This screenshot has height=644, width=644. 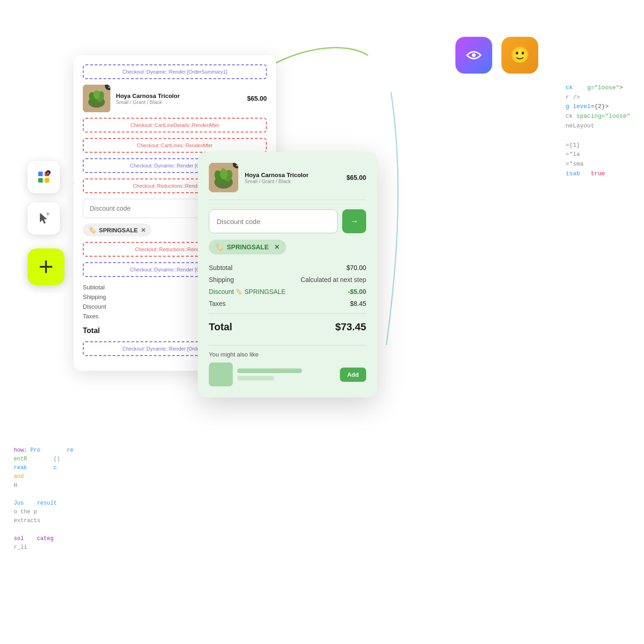 I want to click on checkout-front-card: 1 Hoya Carnosa Tricolor Small / Grant / …, so click(x=288, y=275).